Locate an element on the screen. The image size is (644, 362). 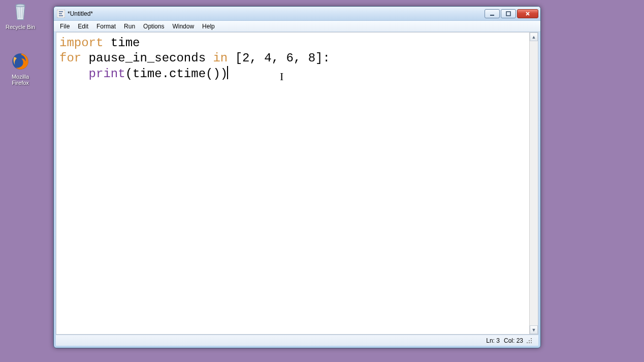
statusbar: Ln: 3 Col: 23 is located at coordinates (297, 340).